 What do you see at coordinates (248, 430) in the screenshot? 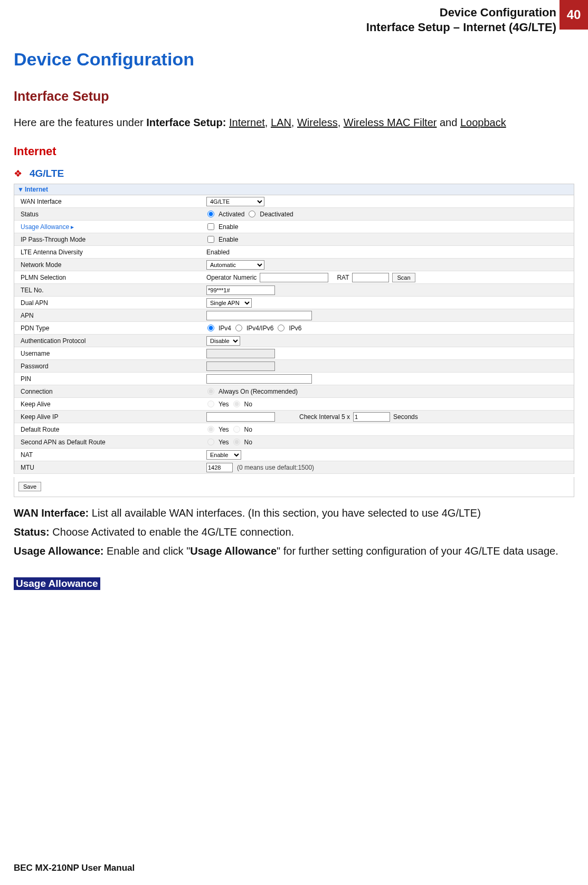
I see `opt-dr-no: No` at bounding box center [248, 430].